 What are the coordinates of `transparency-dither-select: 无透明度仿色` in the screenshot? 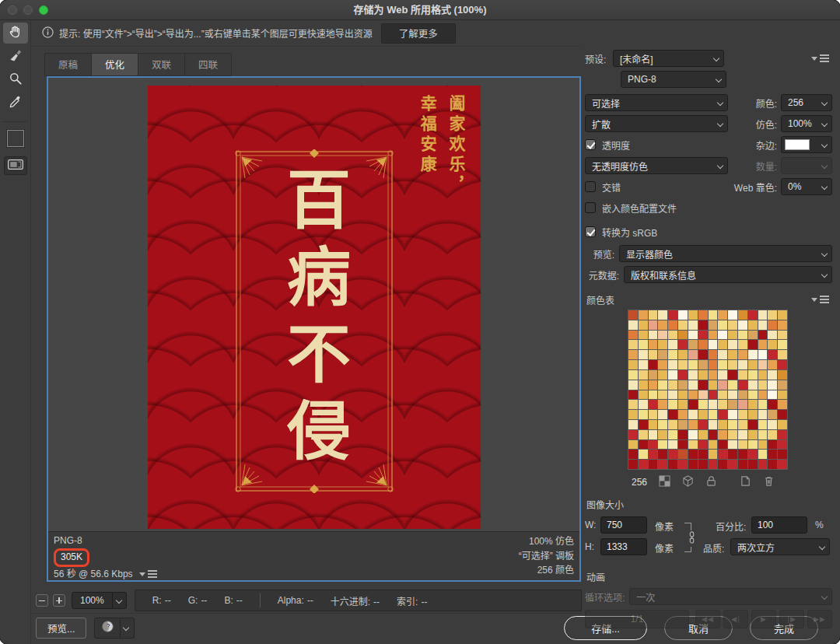 It's located at (656, 166).